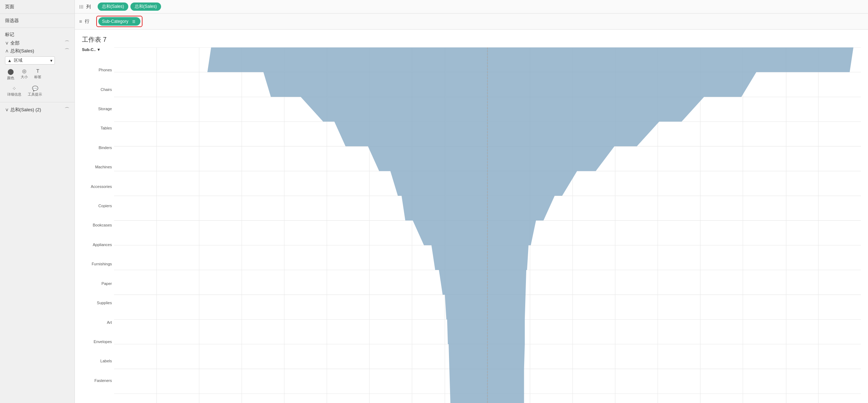  Describe the element at coordinates (37, 35) in the screenshot. I see `marks-label: 标记` at that location.